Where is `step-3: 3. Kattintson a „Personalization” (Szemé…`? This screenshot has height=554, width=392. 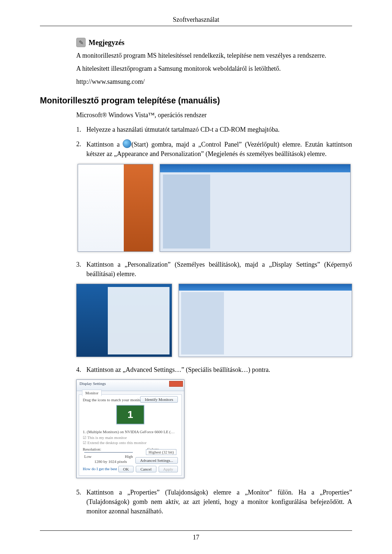 step-3: 3. Kattintson a „Personalization” (Szemé… is located at coordinates (214, 269).